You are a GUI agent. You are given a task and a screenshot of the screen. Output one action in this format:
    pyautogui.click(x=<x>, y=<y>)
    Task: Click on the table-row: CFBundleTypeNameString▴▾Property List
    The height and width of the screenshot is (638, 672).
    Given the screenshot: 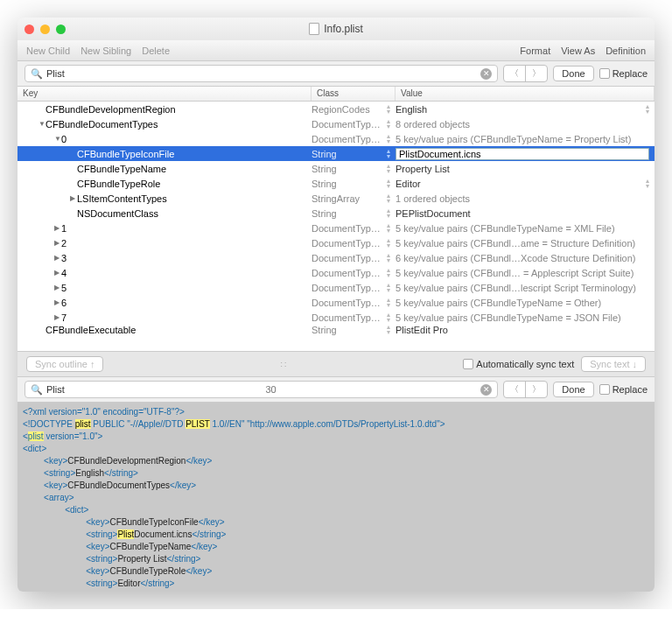 What is the action you would take?
    pyautogui.click(x=336, y=168)
    